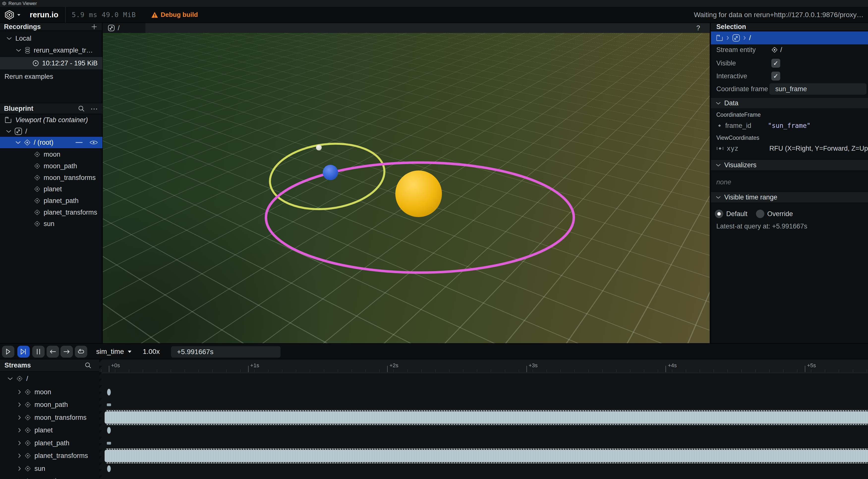  What do you see at coordinates (50, 405) in the screenshot?
I see `streams-item-moon-path: moon_path` at bounding box center [50, 405].